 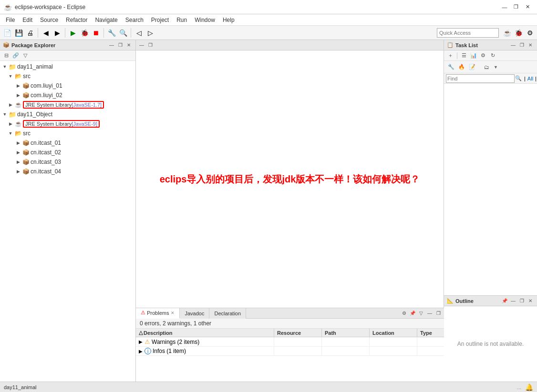 What do you see at coordinates (468, 33) in the screenshot?
I see `quick-access-input` at bounding box center [468, 33].